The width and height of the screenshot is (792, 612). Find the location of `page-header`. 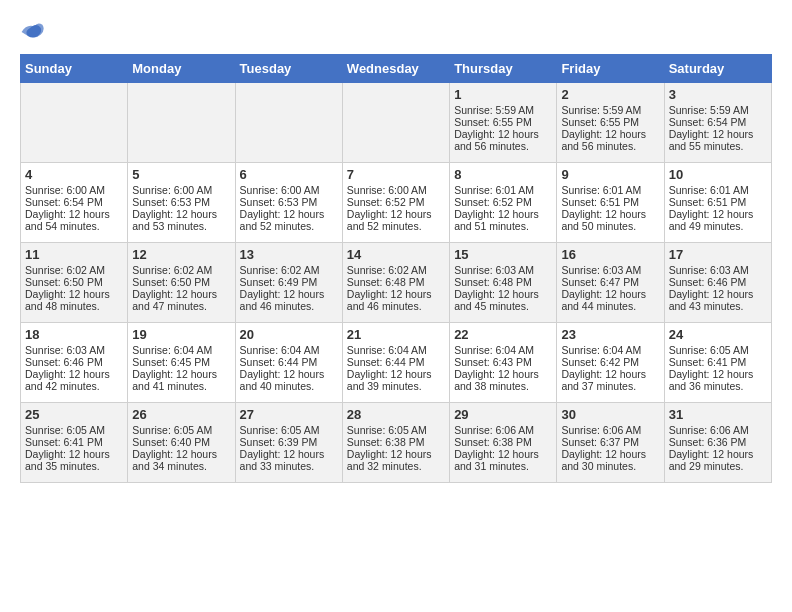

page-header is located at coordinates (396, 32).